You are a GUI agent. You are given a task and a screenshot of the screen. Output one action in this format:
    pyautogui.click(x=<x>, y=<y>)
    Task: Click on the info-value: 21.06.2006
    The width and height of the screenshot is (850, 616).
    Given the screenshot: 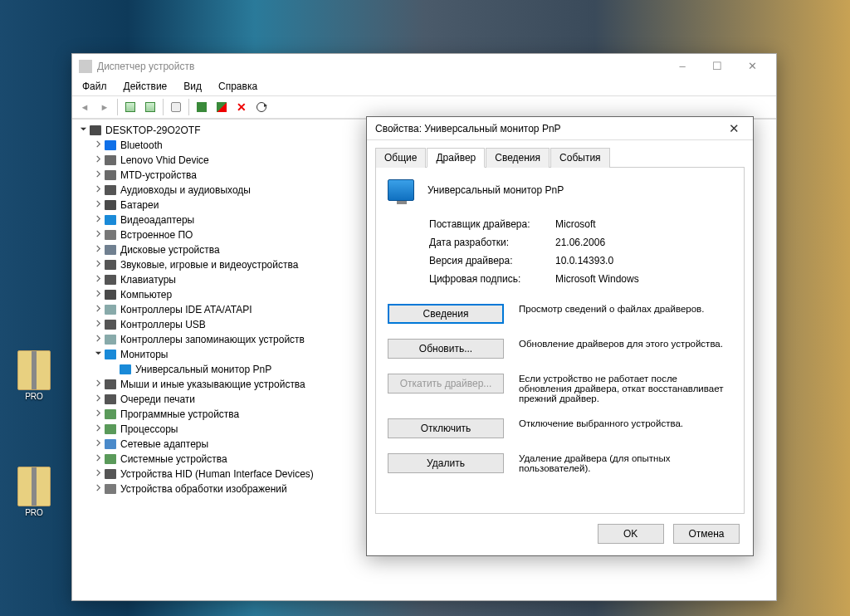 What is the action you would take?
    pyautogui.click(x=599, y=242)
    